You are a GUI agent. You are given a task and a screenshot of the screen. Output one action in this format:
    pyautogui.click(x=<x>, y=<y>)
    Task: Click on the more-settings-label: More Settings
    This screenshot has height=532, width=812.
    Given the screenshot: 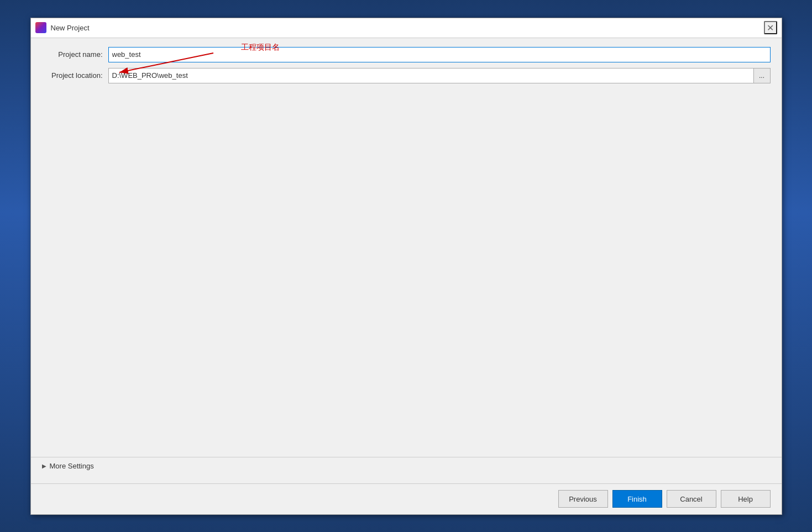 What is the action you would take?
    pyautogui.click(x=72, y=466)
    